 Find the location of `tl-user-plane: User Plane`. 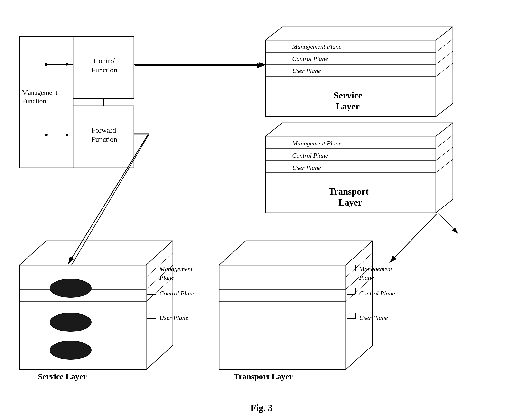

tl-user-plane: User Plane is located at coordinates (307, 168).